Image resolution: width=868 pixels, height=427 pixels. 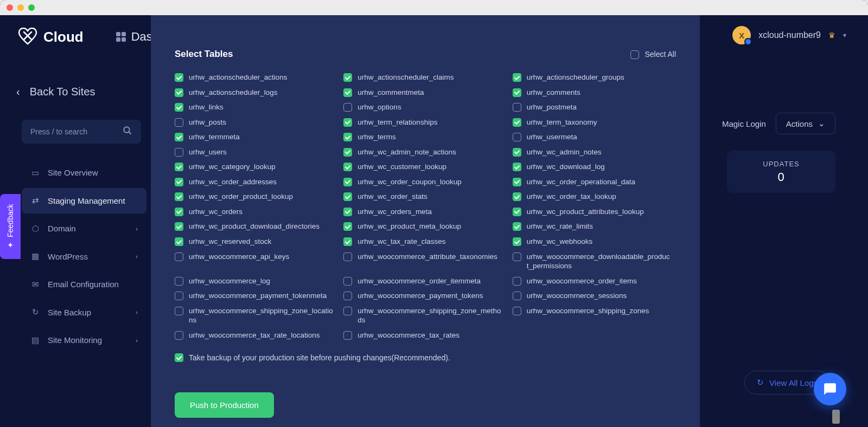 What do you see at coordinates (425, 212) in the screenshot?
I see `table-checkbox-item: urhw_wc_orders_meta` at bounding box center [425, 212].